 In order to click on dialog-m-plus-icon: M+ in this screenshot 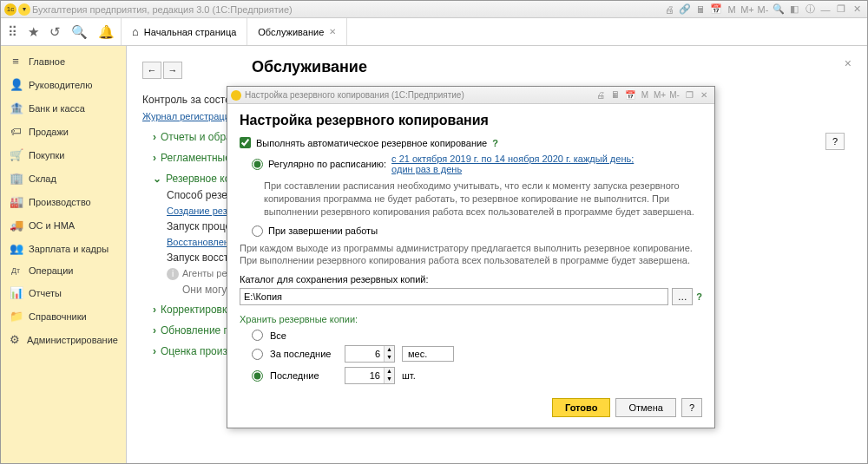, I will do `click(660, 95)`.